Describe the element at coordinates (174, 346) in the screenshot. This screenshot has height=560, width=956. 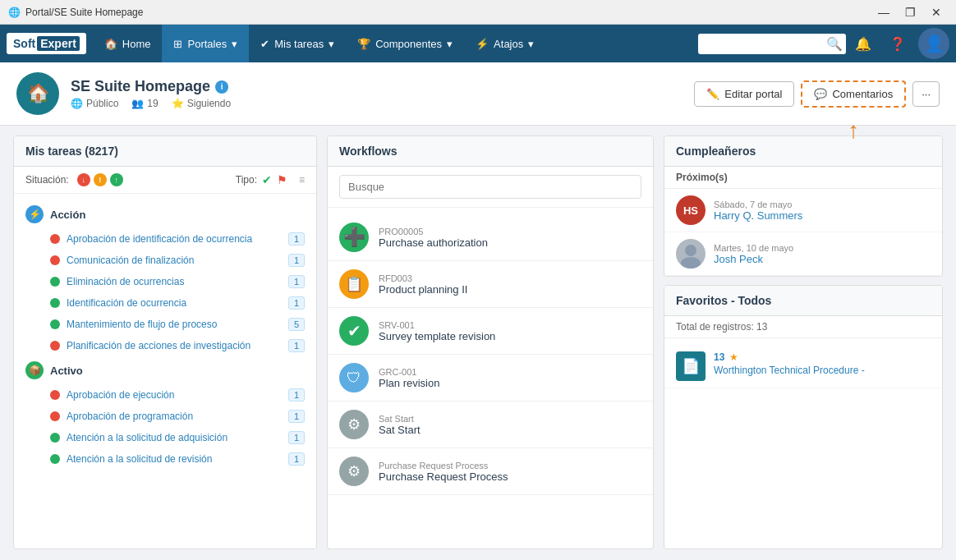
I see `task-link: Planificación de acciones de investigaci…` at that location.